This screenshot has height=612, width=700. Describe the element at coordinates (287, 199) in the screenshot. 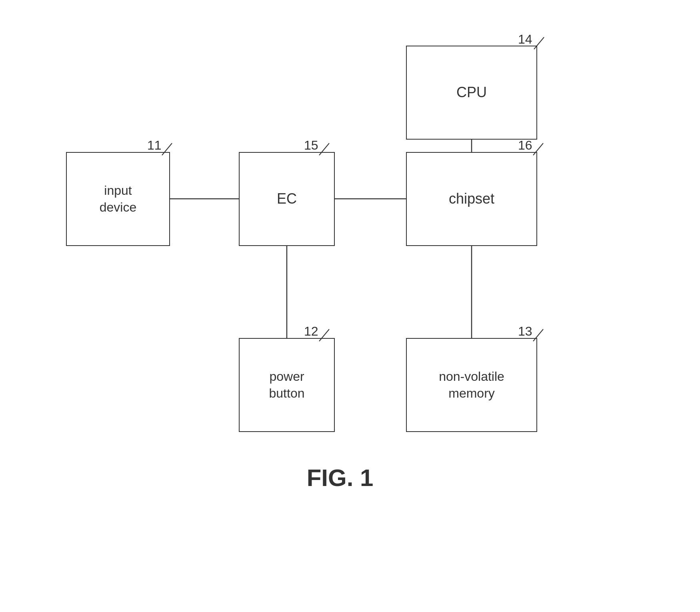

I see `ec-label: EC` at that location.